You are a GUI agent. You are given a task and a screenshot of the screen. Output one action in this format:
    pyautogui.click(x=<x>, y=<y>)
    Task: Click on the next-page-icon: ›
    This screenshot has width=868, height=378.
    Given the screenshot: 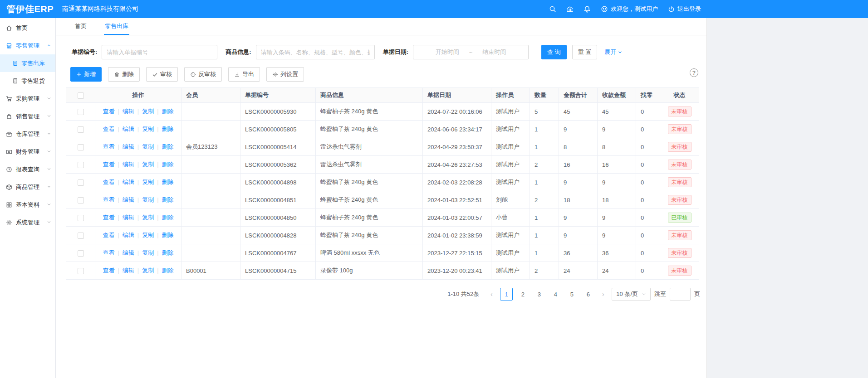 What is the action you would take?
    pyautogui.click(x=603, y=294)
    